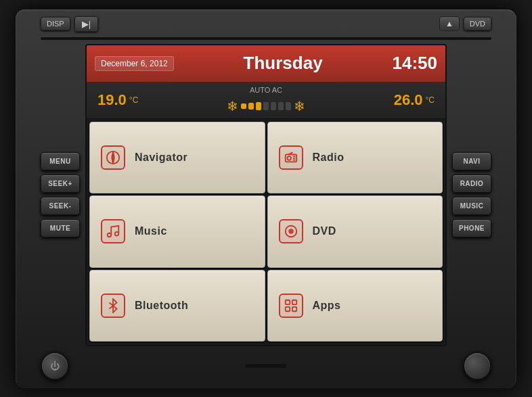  Describe the element at coordinates (161, 306) in the screenshot. I see `bluetooth-label: Bluetooth` at that location.